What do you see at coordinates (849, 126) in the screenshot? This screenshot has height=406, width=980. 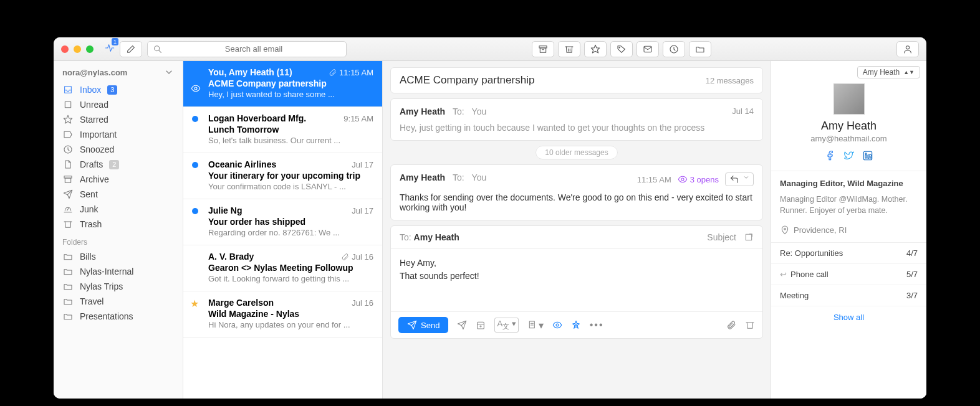 I see `contact-name: Amy Heath` at bounding box center [849, 126].